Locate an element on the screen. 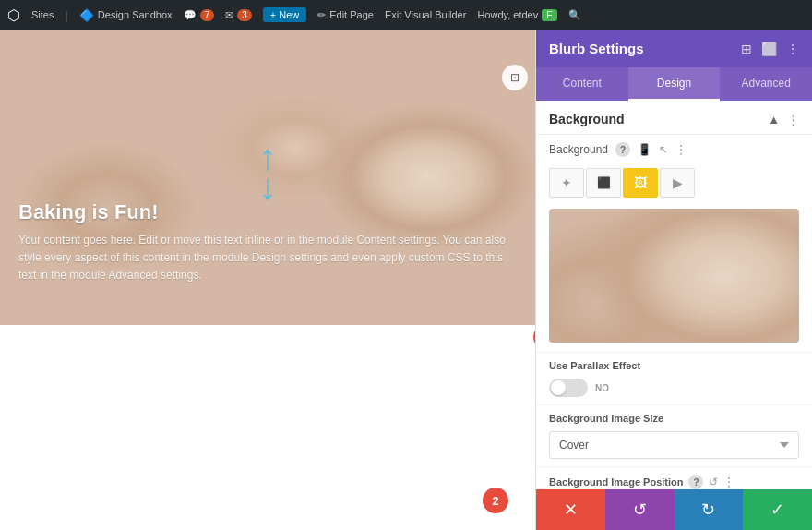  resize-arrow-down: ↓ is located at coordinates (268, 187).